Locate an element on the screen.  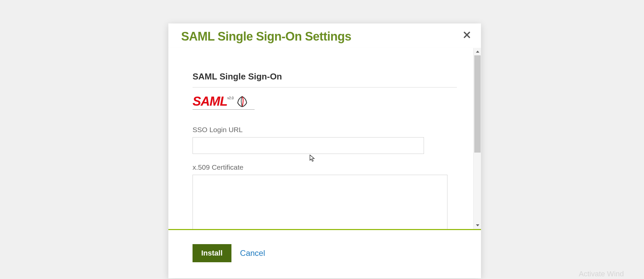
saml-logo-icon is located at coordinates (242, 102).